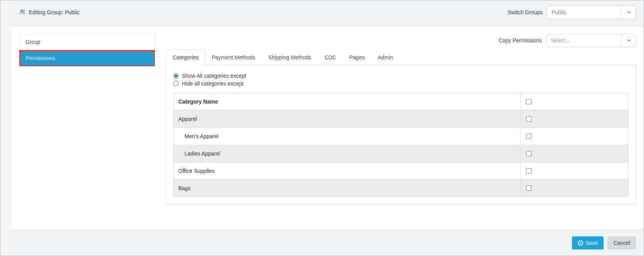 This screenshot has height=256, width=644. I want to click on select-all-checkbox, so click(529, 102).